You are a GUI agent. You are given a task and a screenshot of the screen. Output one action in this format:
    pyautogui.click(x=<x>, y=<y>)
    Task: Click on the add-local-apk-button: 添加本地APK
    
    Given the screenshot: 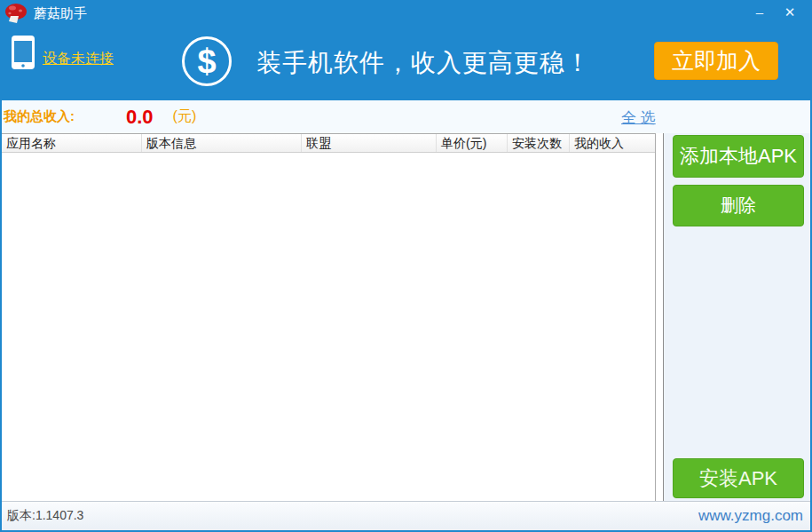 What is the action you would take?
    pyautogui.click(x=738, y=156)
    